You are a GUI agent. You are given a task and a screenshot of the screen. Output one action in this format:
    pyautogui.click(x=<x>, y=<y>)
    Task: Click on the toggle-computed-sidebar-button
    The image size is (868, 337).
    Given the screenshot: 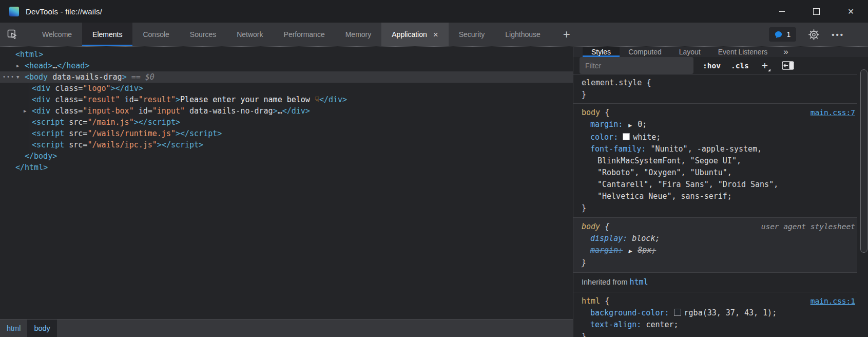 What is the action you would take?
    pyautogui.click(x=788, y=66)
    